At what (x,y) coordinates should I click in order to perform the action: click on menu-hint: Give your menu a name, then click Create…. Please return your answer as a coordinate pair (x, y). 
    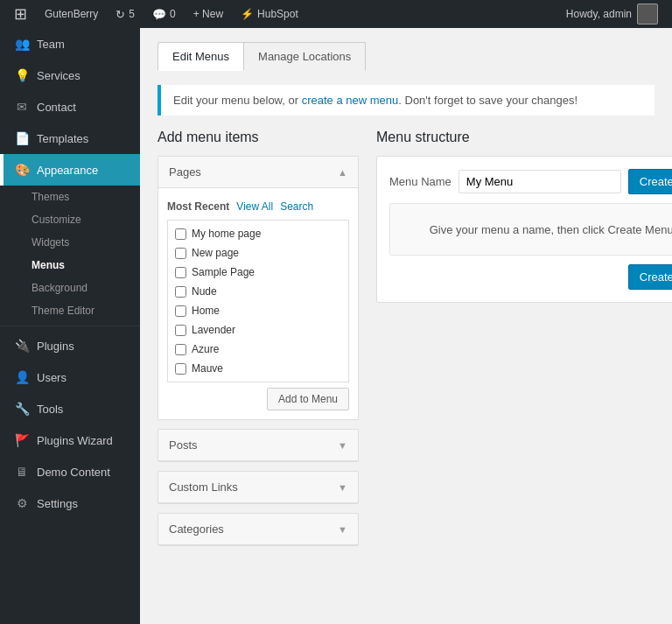
    Looking at the image, I should click on (530, 229).